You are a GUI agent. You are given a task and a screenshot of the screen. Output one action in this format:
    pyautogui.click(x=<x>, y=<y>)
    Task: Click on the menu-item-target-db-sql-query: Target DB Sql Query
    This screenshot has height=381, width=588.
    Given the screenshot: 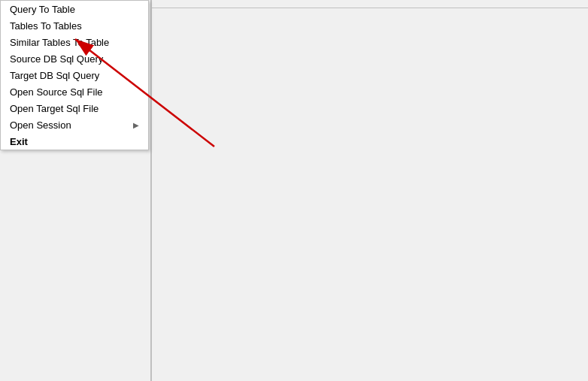 What is the action you would take?
    pyautogui.click(x=74, y=75)
    